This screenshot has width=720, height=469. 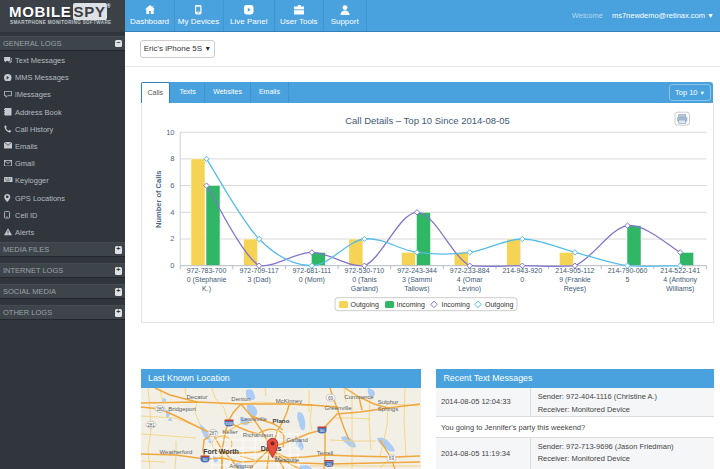 What do you see at coordinates (196, 397) in the screenshot?
I see `svg-text: Decatur` at bounding box center [196, 397].